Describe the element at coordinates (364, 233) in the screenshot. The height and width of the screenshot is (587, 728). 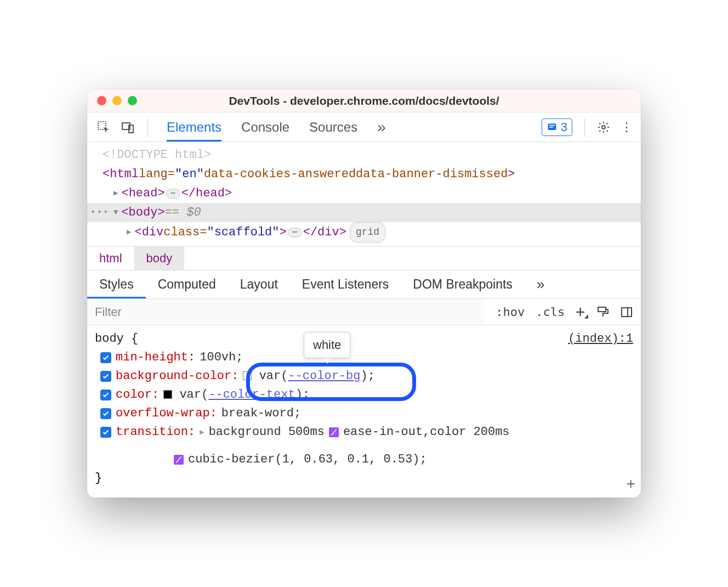
I see `dom-div-scaffold: ▶<div class="scaffold">⋯</div>grid` at that location.